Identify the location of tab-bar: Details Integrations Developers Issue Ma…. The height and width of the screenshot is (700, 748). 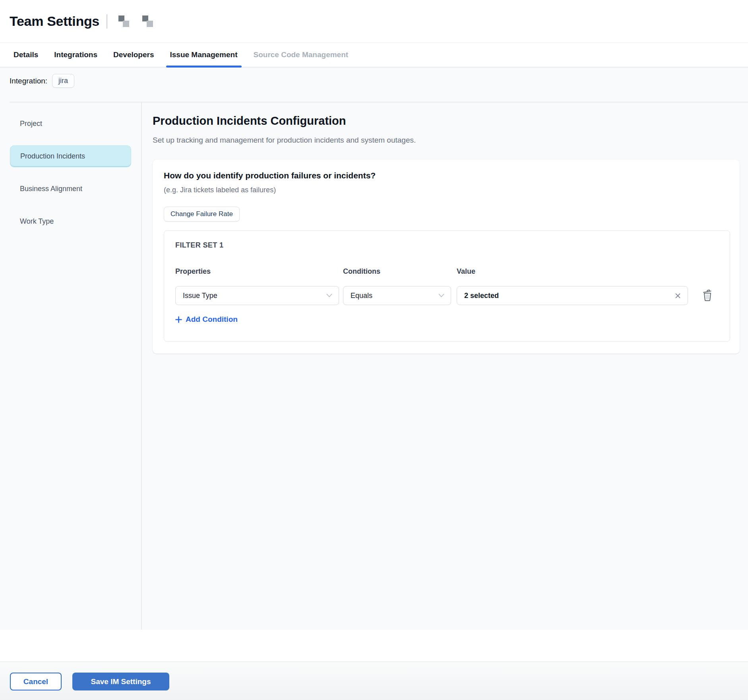
(374, 55).